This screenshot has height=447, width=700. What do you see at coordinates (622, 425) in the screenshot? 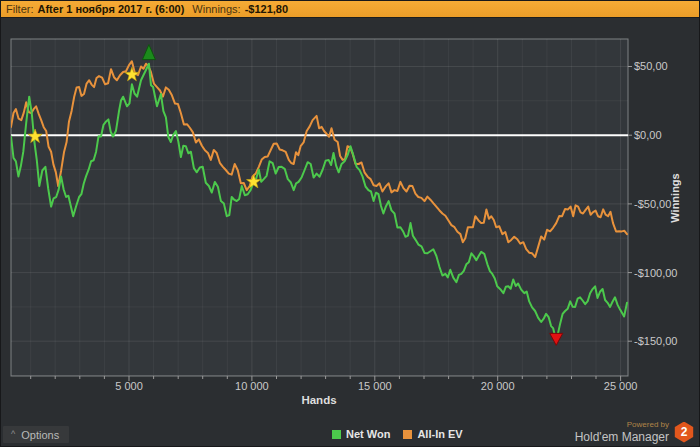
I see `powered-by-label: Powered by` at bounding box center [622, 425].